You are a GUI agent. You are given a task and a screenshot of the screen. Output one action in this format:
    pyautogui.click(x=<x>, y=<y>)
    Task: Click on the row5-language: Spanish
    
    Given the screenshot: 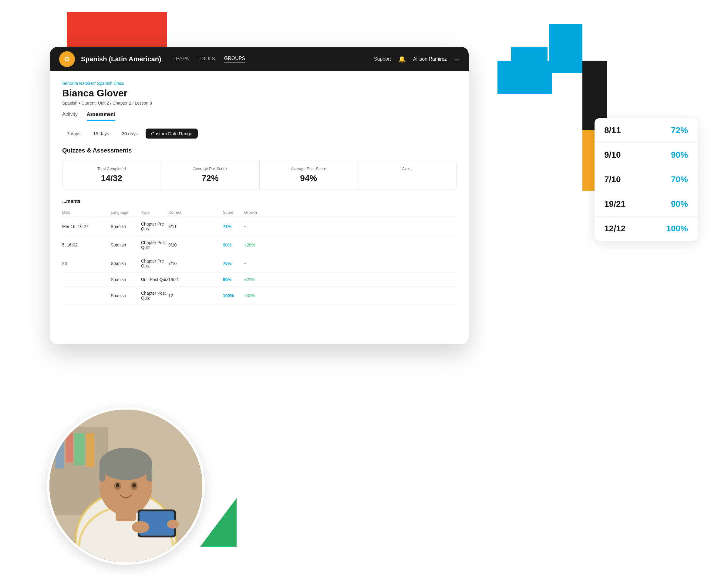 What is the action you would take?
    pyautogui.click(x=126, y=296)
    